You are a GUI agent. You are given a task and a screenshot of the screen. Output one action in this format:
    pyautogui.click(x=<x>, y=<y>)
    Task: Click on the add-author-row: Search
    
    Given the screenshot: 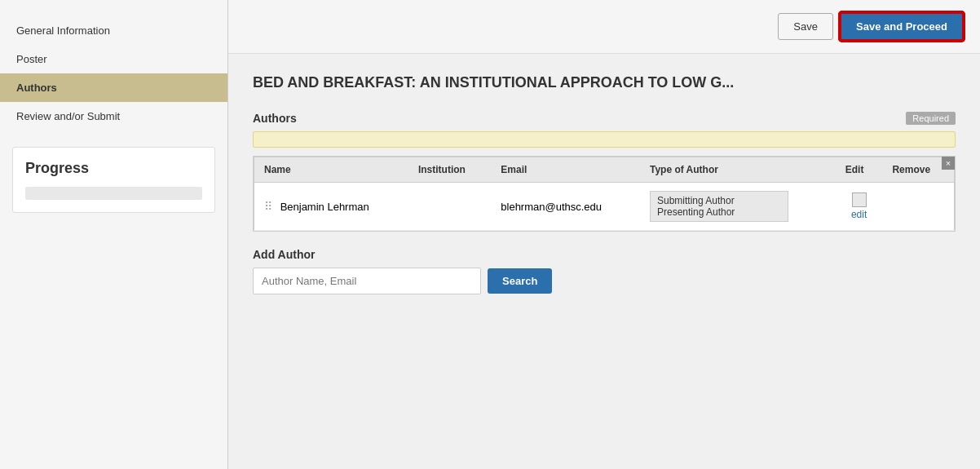 What is the action you would take?
    pyautogui.click(x=604, y=281)
    